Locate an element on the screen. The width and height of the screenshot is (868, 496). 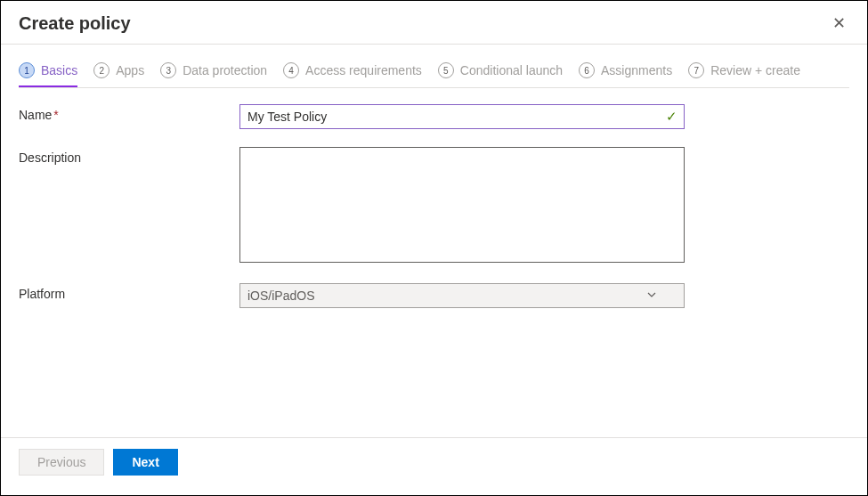
tab-label: Assignments is located at coordinates (637, 70).